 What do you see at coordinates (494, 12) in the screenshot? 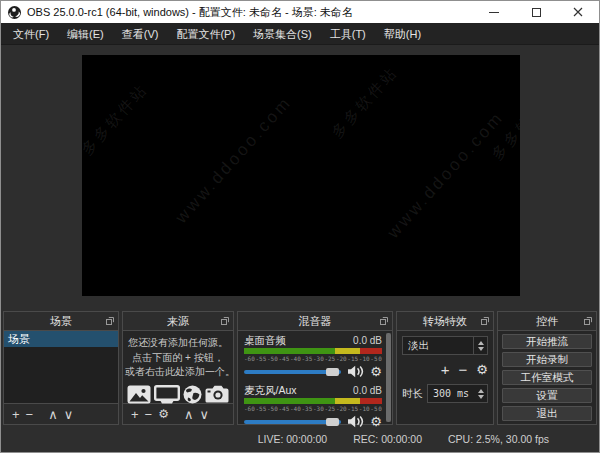
I see `minimize-button` at bounding box center [494, 12].